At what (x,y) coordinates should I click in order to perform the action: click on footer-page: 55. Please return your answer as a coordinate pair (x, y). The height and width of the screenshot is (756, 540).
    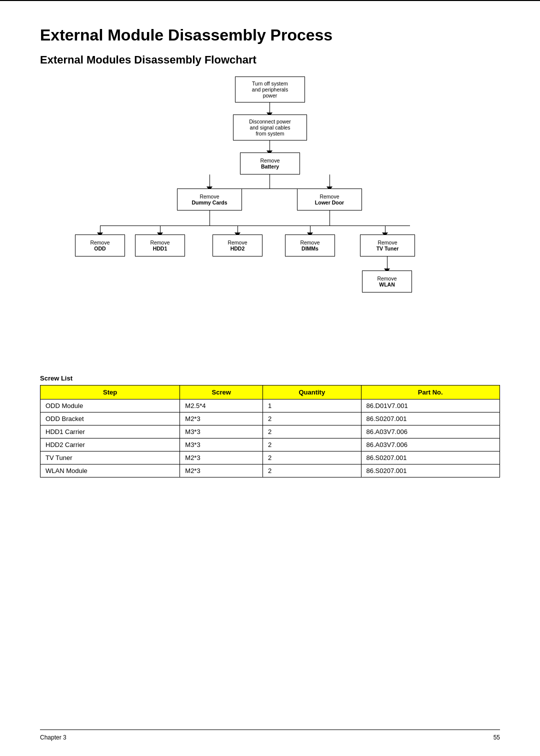
    Looking at the image, I should click on (497, 738).